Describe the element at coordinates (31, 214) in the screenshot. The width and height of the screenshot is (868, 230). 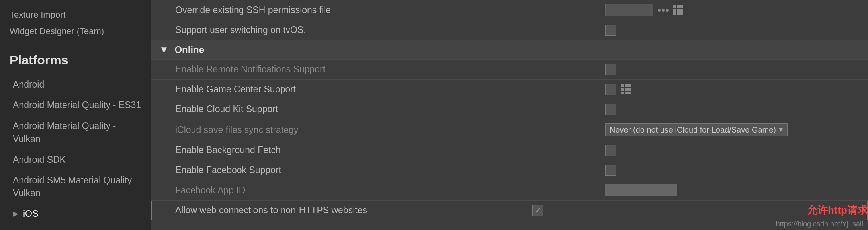
I see `sidebar-item-ios-label: iOS` at that location.